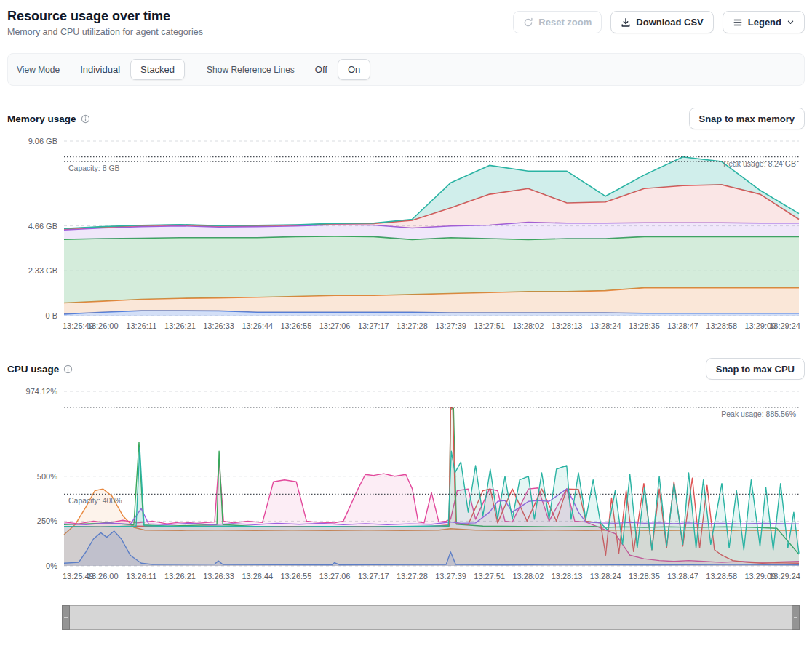  What do you see at coordinates (38, 70) in the screenshot?
I see `view-mode-label: View Mode` at bounding box center [38, 70].